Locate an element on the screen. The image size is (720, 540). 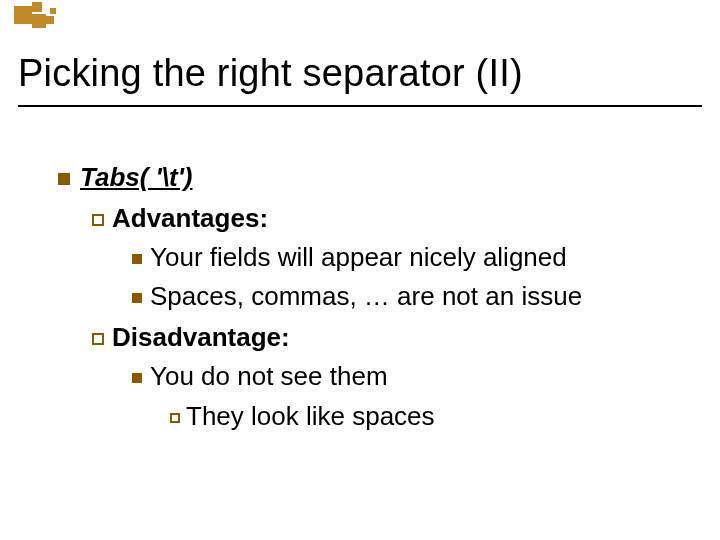
bullet-lvl1: Tabs( '\t') is located at coordinates (374, 178).